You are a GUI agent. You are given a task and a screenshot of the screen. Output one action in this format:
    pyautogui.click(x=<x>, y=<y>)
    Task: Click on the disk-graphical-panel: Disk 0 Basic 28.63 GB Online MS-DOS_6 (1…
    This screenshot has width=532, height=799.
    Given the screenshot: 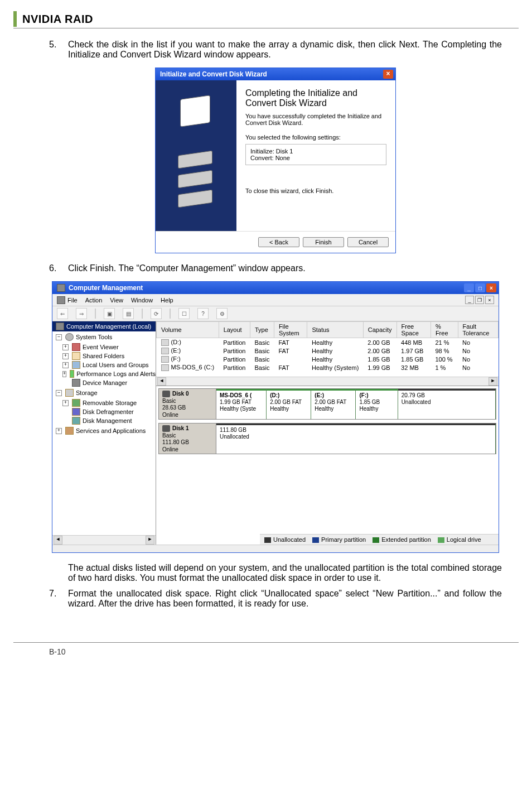 What is the action you would take?
    pyautogui.click(x=327, y=465)
    